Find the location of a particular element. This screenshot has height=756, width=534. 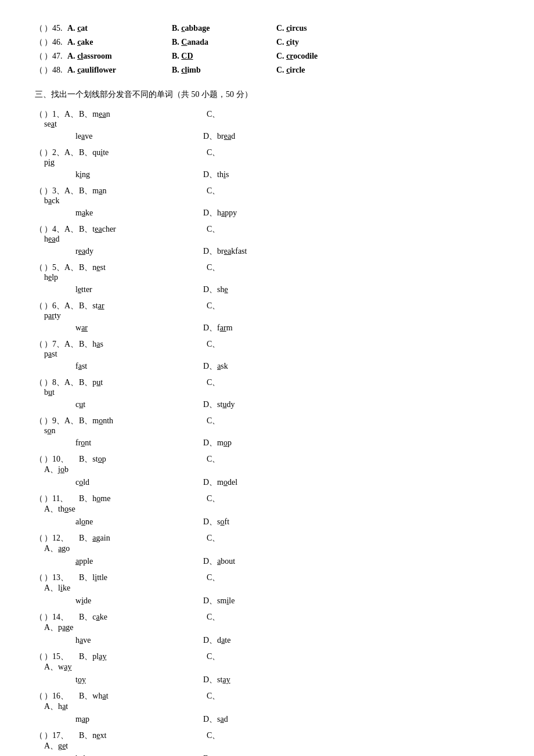

mc-options-48: A. cauliflower B. climb C. circle is located at coordinates (212, 70).